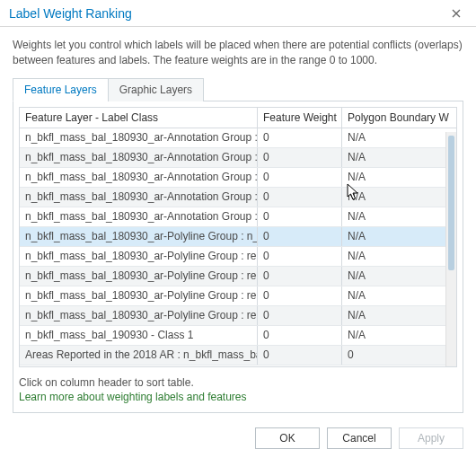 Image resolution: width=476 pixels, height=458 pixels. Describe the element at coordinates (431, 438) in the screenshot. I see `apply-button: Apply` at that location.